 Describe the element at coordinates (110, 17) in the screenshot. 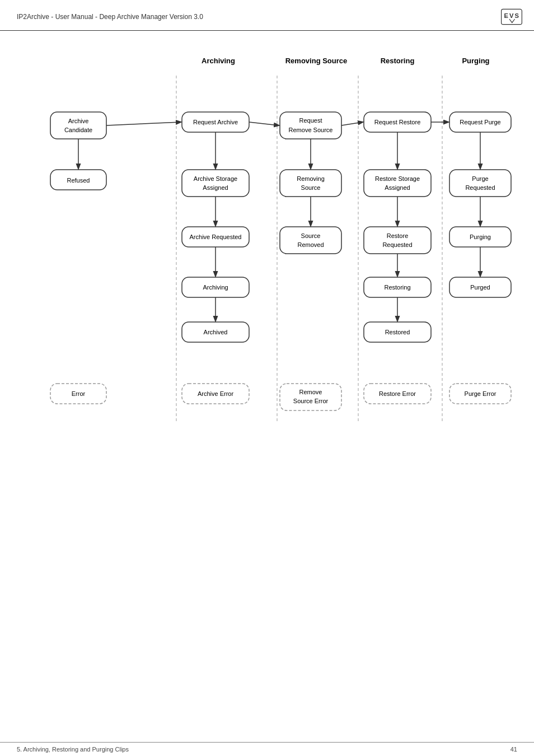

I see `document-title: IP2Archive - User Manual - Deep Archive …` at that location.